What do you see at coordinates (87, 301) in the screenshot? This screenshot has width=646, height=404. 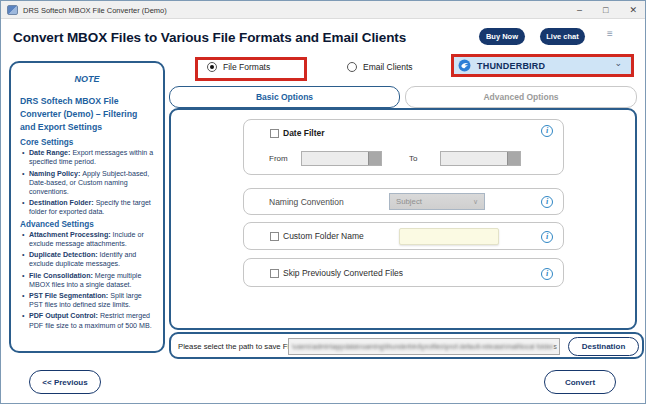 I see `list-item: PST File Segmentation:Split large PST fi…` at bounding box center [87, 301].